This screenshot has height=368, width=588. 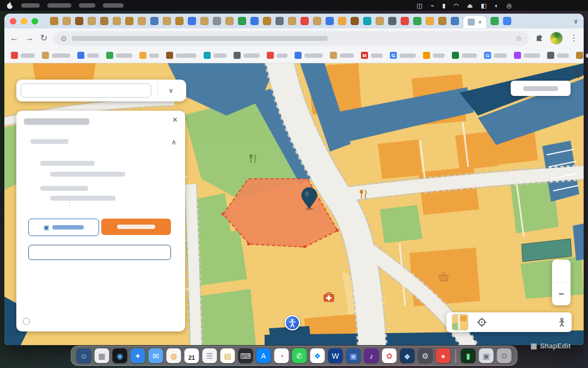 What do you see at coordinates (539, 38) in the screenshot?
I see `extensions-puzzle-icon` at bounding box center [539, 38].